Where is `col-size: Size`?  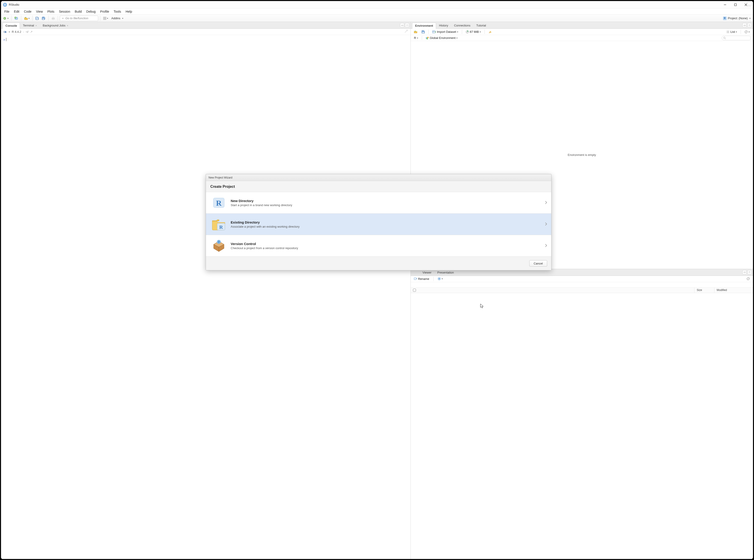 col-size: Size is located at coordinates (705, 290).